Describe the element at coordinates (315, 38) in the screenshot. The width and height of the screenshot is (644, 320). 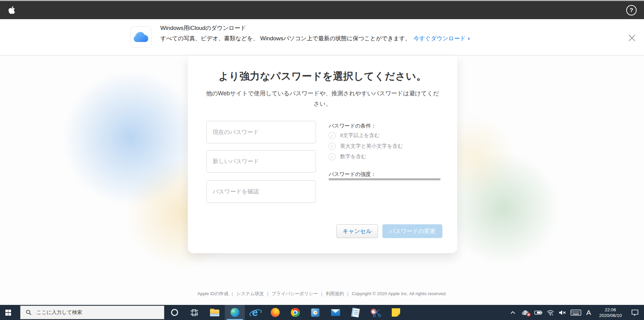
I see `banner-description: すべての写真、ビデオ、書類などを、 Windowsパソコン上で最新の状態に保つこ…` at that location.